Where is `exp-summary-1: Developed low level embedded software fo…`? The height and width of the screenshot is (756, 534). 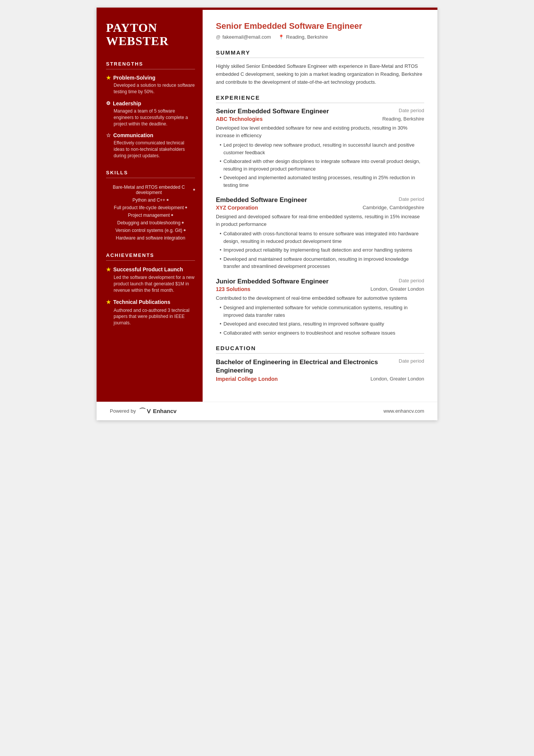
exp-summary-1: Developed low level embedded software fo… is located at coordinates (320, 132).